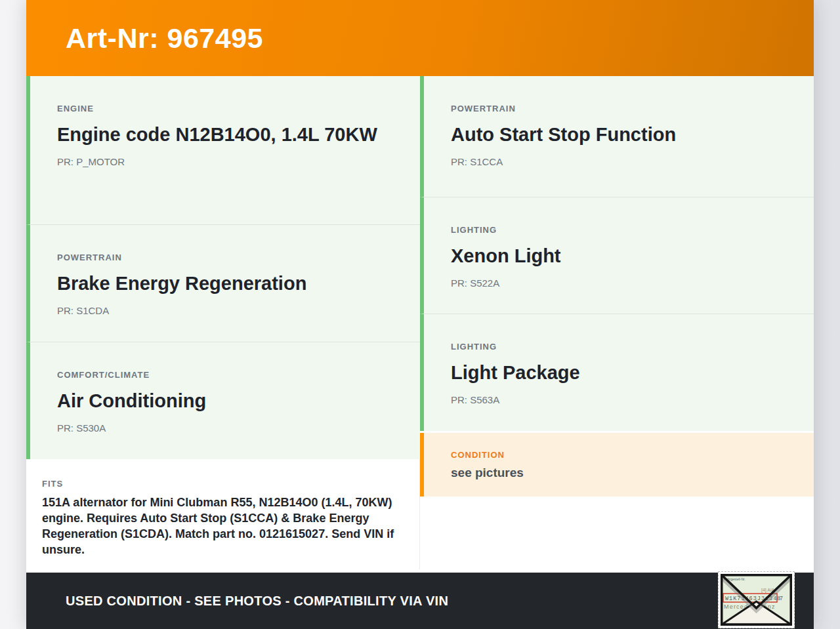 This screenshot has height=629, width=840. I want to click on card-title: Auto Start Stop Function, so click(620, 134).